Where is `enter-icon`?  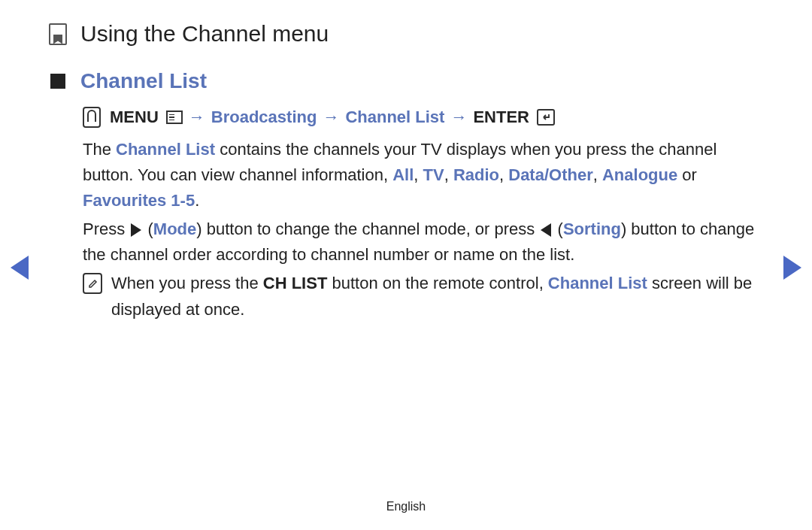
enter-icon is located at coordinates (546, 117).